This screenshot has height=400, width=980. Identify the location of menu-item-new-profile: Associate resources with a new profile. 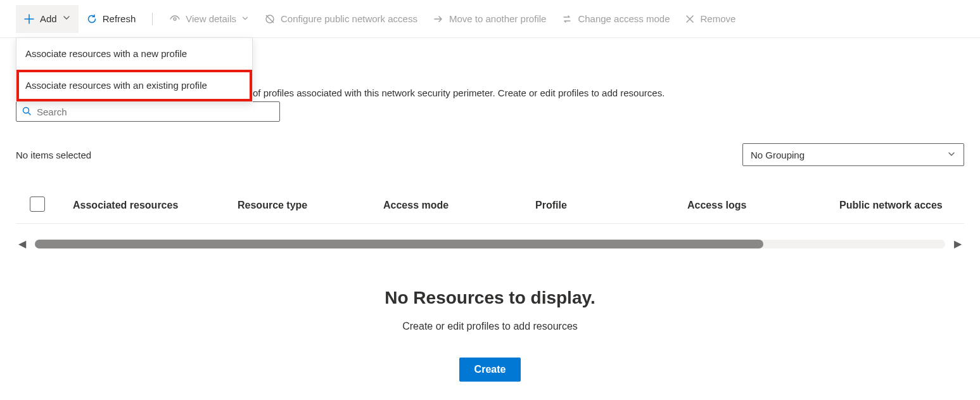
(134, 54).